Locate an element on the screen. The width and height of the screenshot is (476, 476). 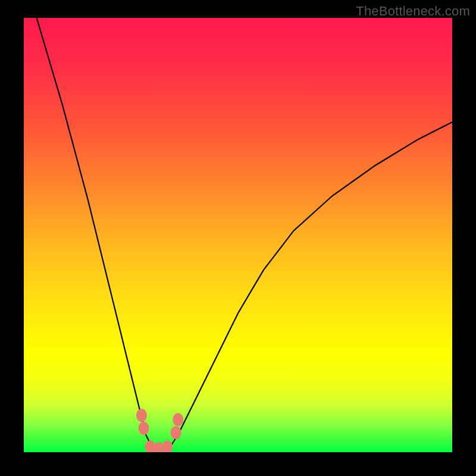
data-markers is located at coordinates (159, 431).